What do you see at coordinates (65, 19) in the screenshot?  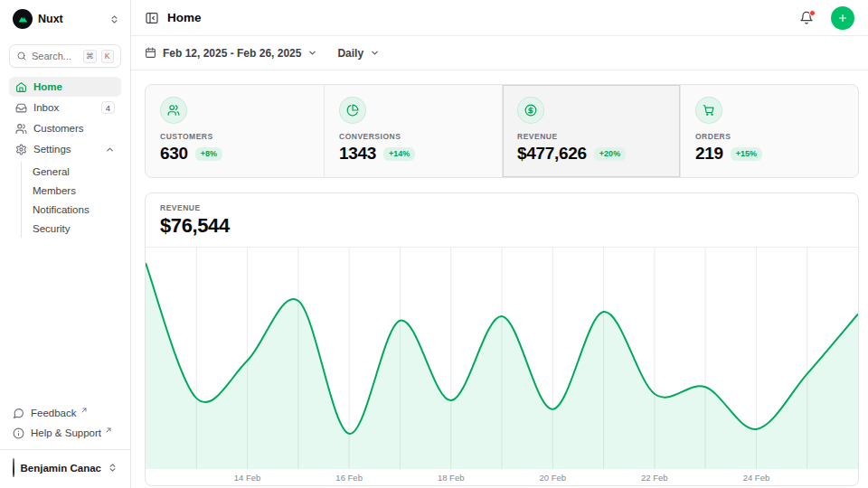 I see `workspace-switcher: Nuxt` at bounding box center [65, 19].